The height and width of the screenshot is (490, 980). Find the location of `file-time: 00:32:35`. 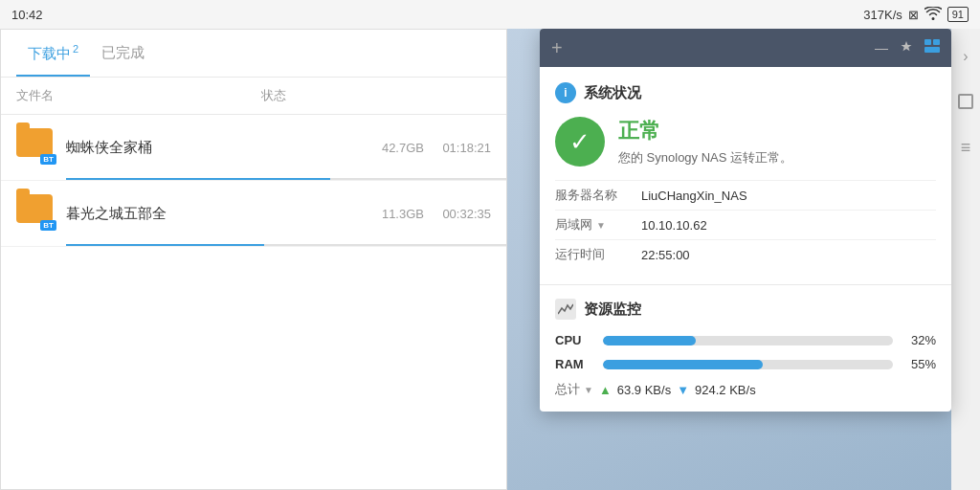

file-time: 00:32:35 is located at coordinates (457, 214).